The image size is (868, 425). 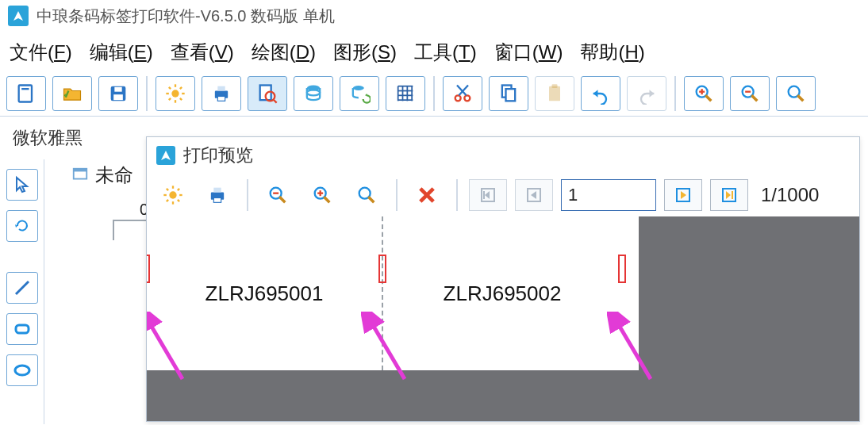 I want to click on label-text: ZLRJ695002, so click(x=503, y=293).